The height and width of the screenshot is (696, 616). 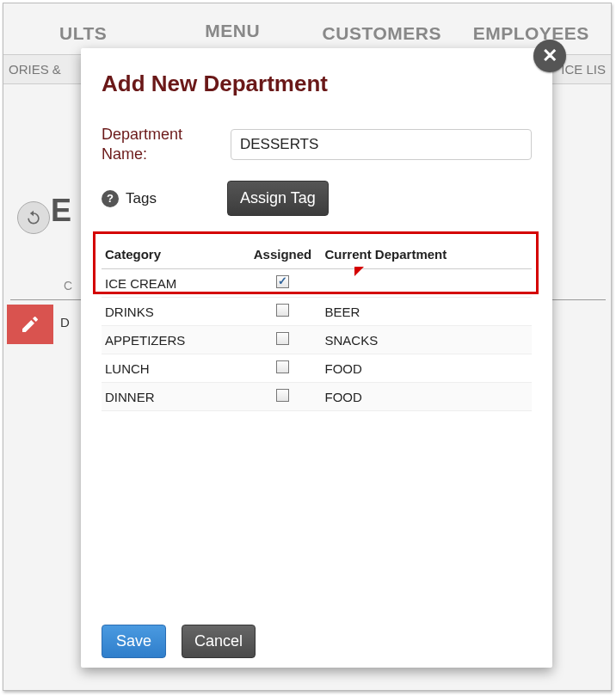 I want to click on refresh-button, so click(x=34, y=218).